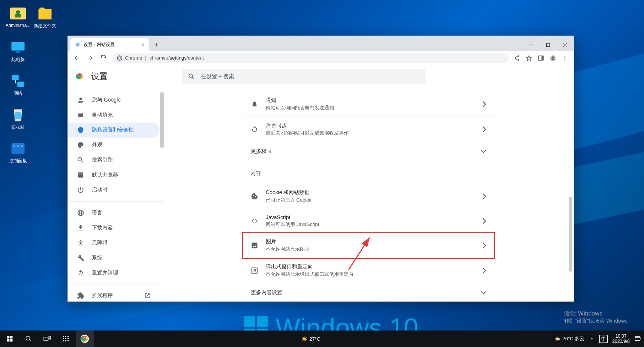  Describe the element at coordinates (304, 76) in the screenshot. I see `settings-search-input: 在设置中搜索` at that location.